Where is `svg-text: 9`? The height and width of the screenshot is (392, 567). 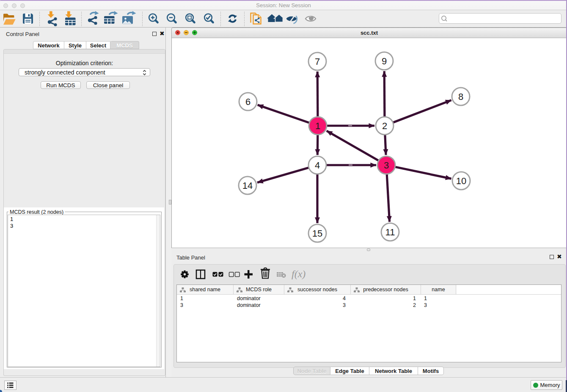 svg-text: 9 is located at coordinates (384, 61).